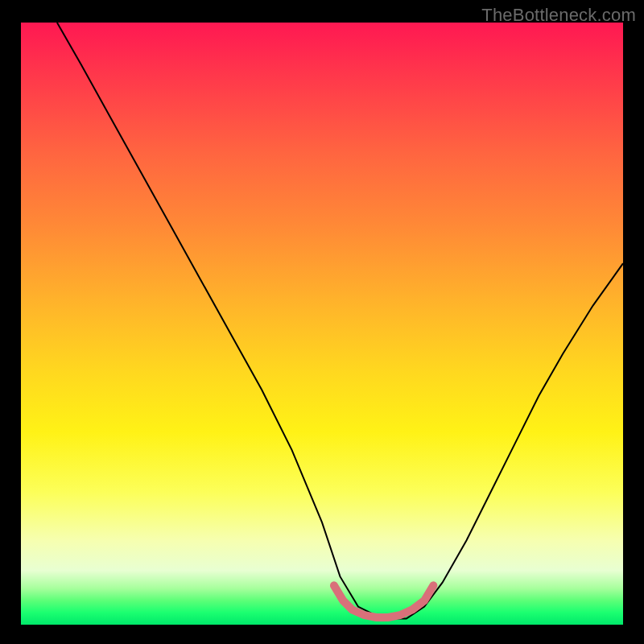 This screenshot has height=644, width=644. I want to click on watermark-text: TheBottleneck.com, so click(559, 15).